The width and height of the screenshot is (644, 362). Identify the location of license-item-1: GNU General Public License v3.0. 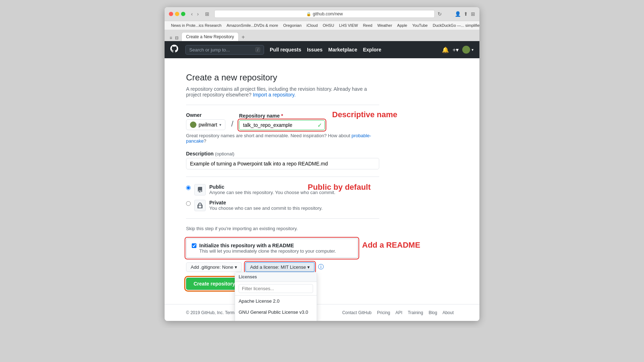
(276, 312).